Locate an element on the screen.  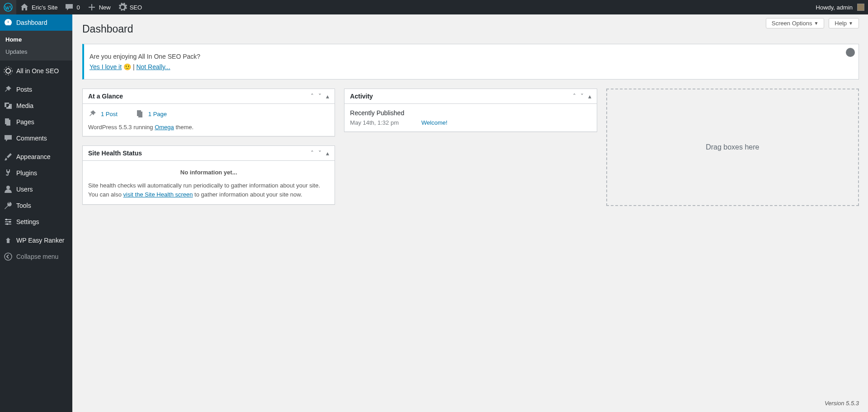
sidebar-label: Dashboard is located at coordinates (32, 23).